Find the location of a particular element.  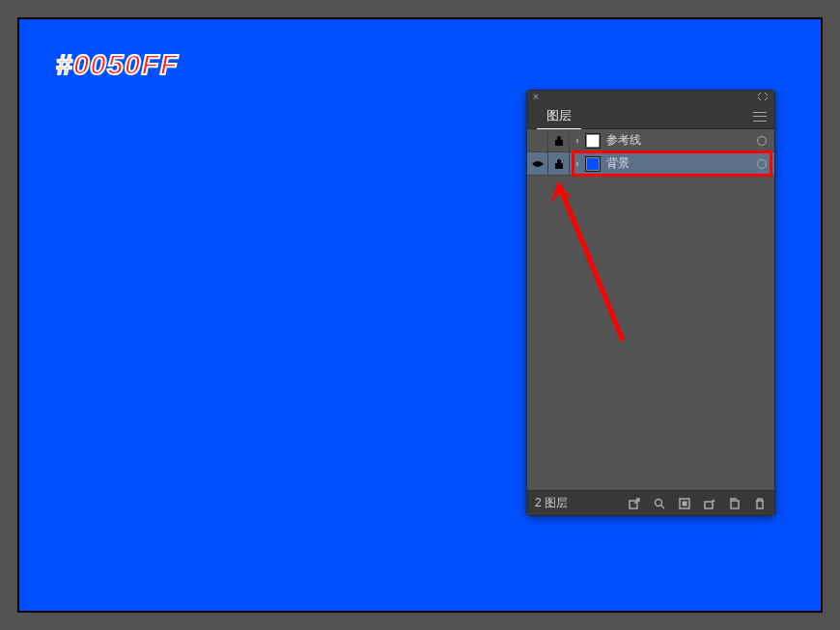

color-hex-label: #0050FF is located at coordinates (118, 65).